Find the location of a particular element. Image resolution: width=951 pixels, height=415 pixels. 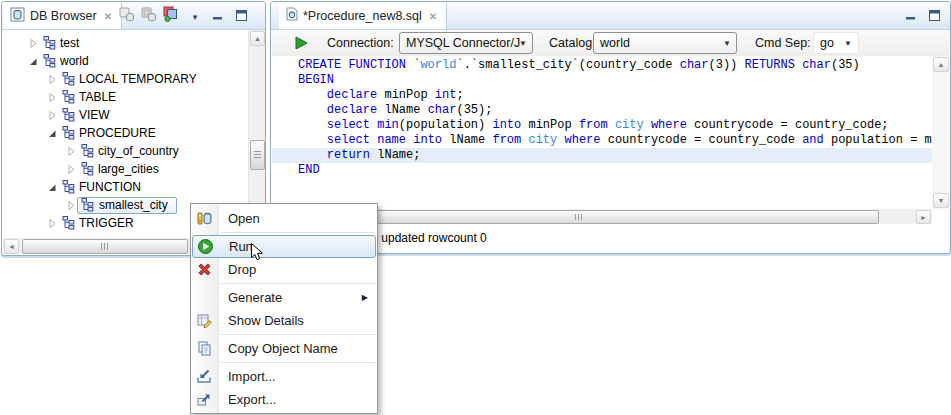

sql-text: (3)) is located at coordinates (727, 65).